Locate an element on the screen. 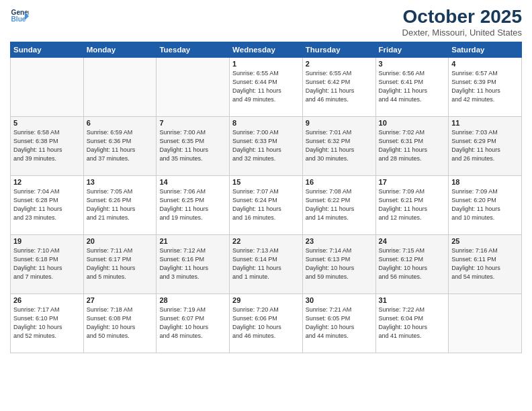 This screenshot has width=532, height=411. calendar-cell: 3Sunrise: 6:56 AM Sunset: 6:41 PM Daylig… is located at coordinates (412, 87).